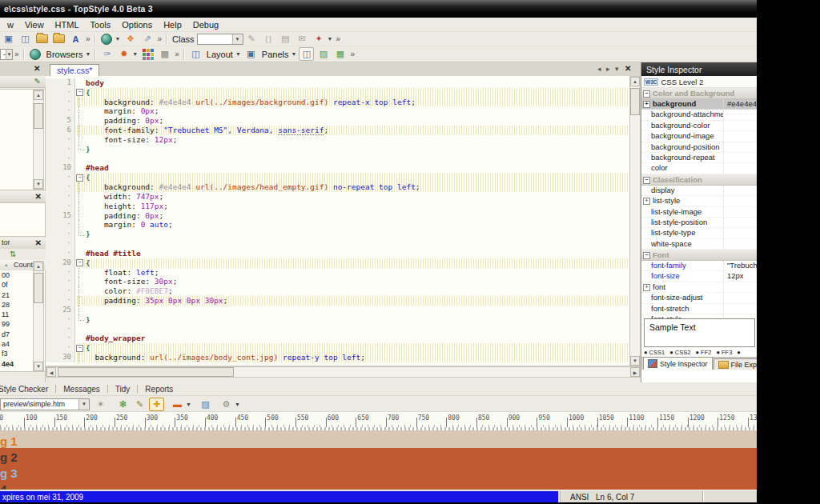 The height and width of the screenshot is (504, 820). I want to click on panels-menu-button: Panels, so click(275, 54).